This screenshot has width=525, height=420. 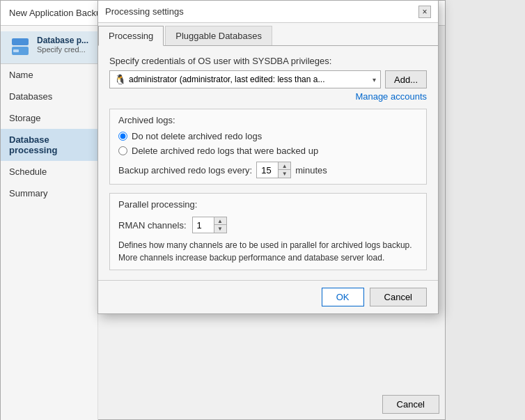 I want to click on parallel-title: Parallel processing:, so click(x=268, y=205).